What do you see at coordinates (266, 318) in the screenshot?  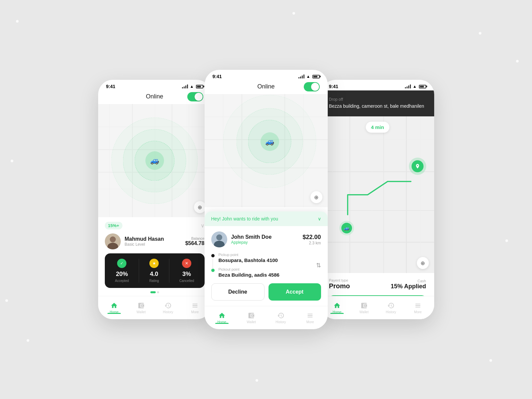 I see `bottom-nav-center: Home Wallet History More` at bounding box center [266, 318].